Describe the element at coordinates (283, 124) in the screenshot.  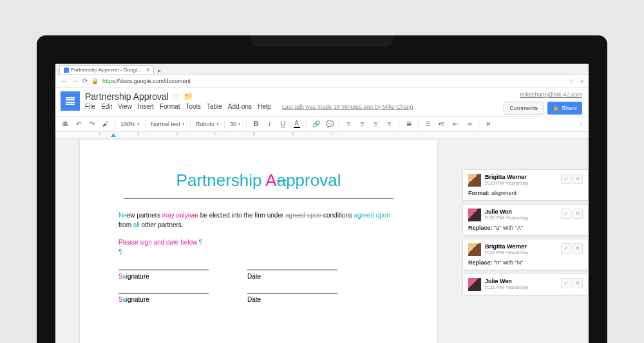
I see `underline-icon: U` at that location.